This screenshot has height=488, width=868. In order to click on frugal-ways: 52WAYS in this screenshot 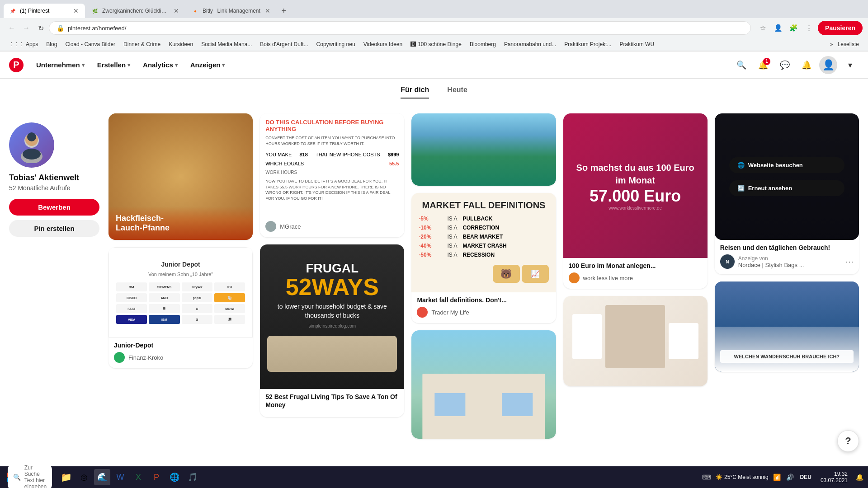, I will do `click(332, 287)`.